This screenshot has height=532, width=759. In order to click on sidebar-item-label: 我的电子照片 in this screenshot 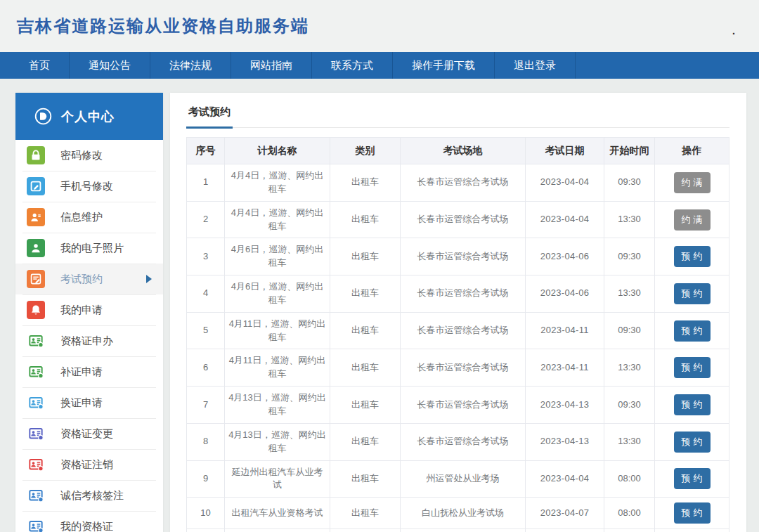, I will do `click(92, 249)`.